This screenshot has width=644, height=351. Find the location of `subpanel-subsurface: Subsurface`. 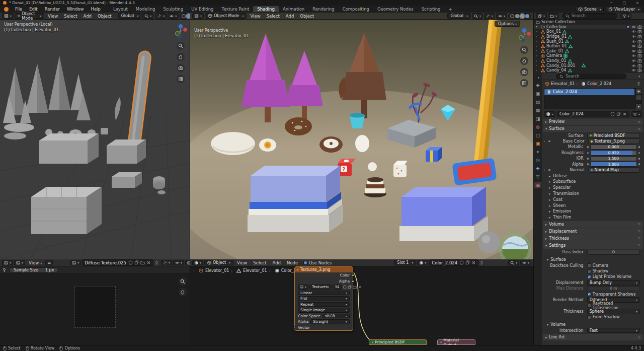

subpanel-subsurface: Subsurface is located at coordinates (593, 182).